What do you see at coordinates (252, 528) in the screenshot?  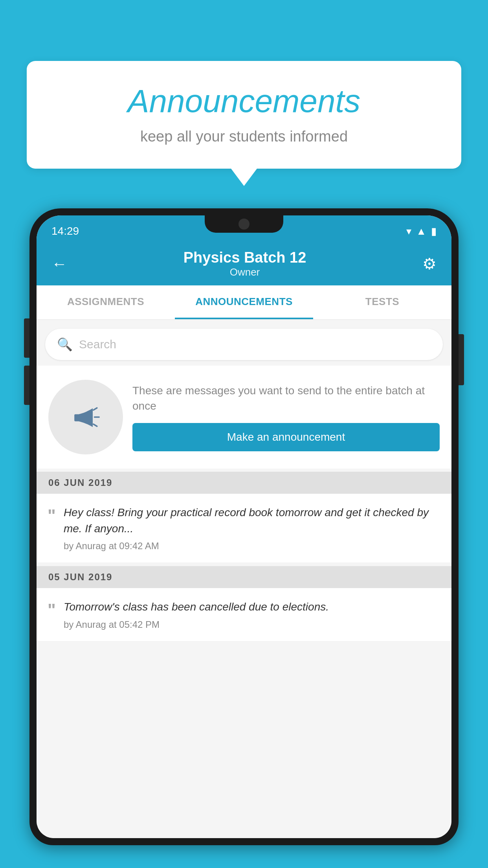 I see `announcement-content-1: Hey class! Bring your practical record b…` at bounding box center [252, 528].